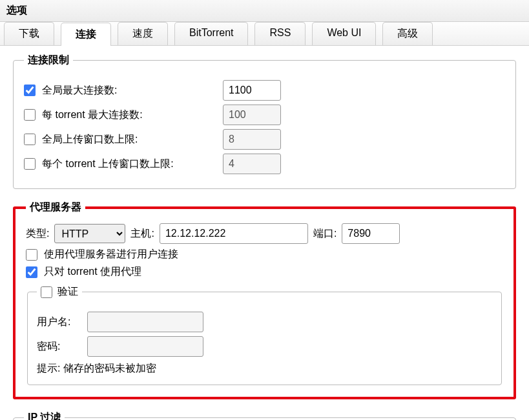 The image size is (529, 420). I want to click on connection-limits-legend: 连接限制, so click(48, 61).